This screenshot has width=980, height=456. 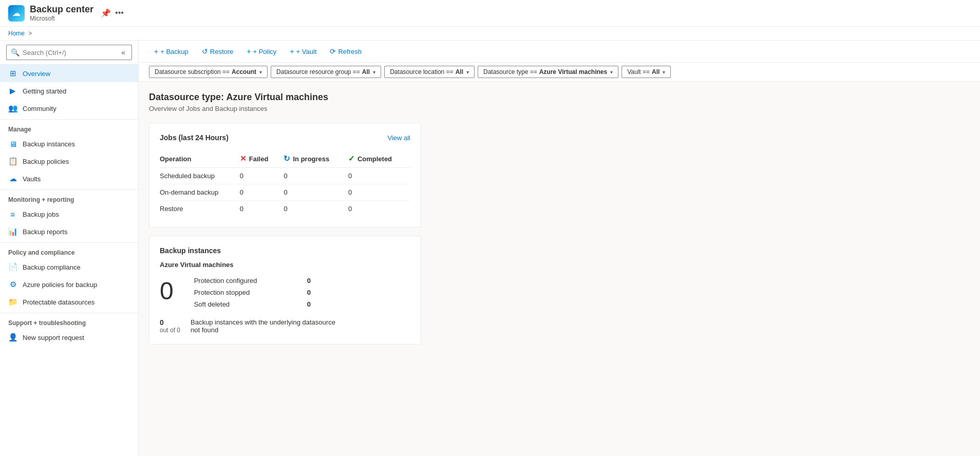 What do you see at coordinates (13, 232) in the screenshot?
I see `backup-reports-icon: 📊` at bounding box center [13, 232].